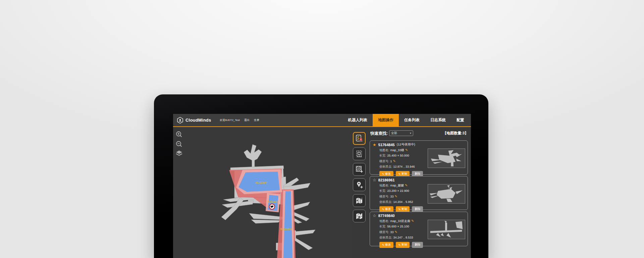  Describe the element at coordinates (359, 216) in the screenshot. I see `tool-map-upload-button` at that location.